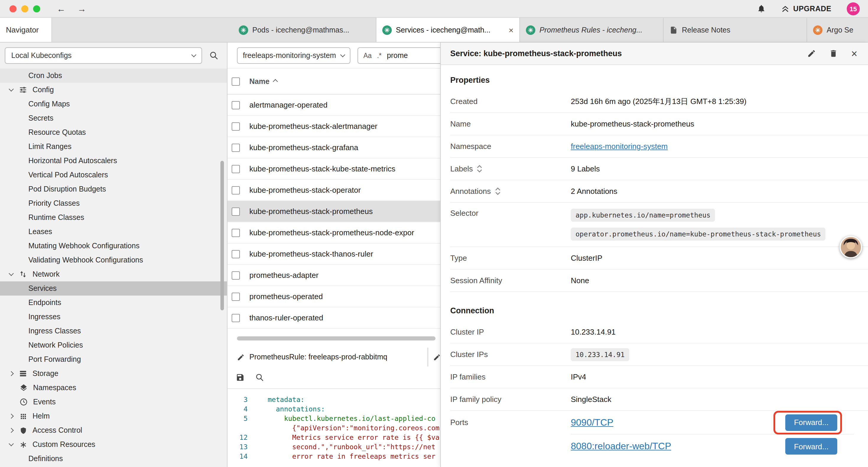  I want to click on sidebar-item-horizontal-pod-autoscalers: Horizontal Pod Autoscalers, so click(113, 161).